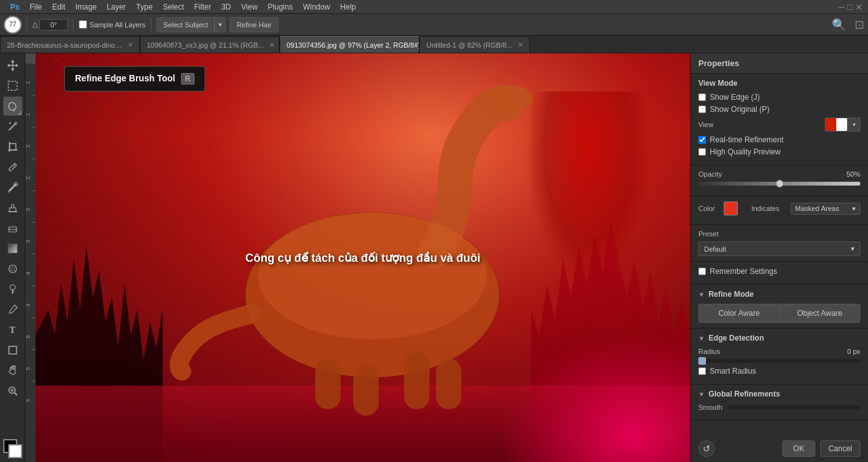  Describe the element at coordinates (779, 338) in the screenshot. I see `edge-detection-header: ▼ Edge Detection` at that location.